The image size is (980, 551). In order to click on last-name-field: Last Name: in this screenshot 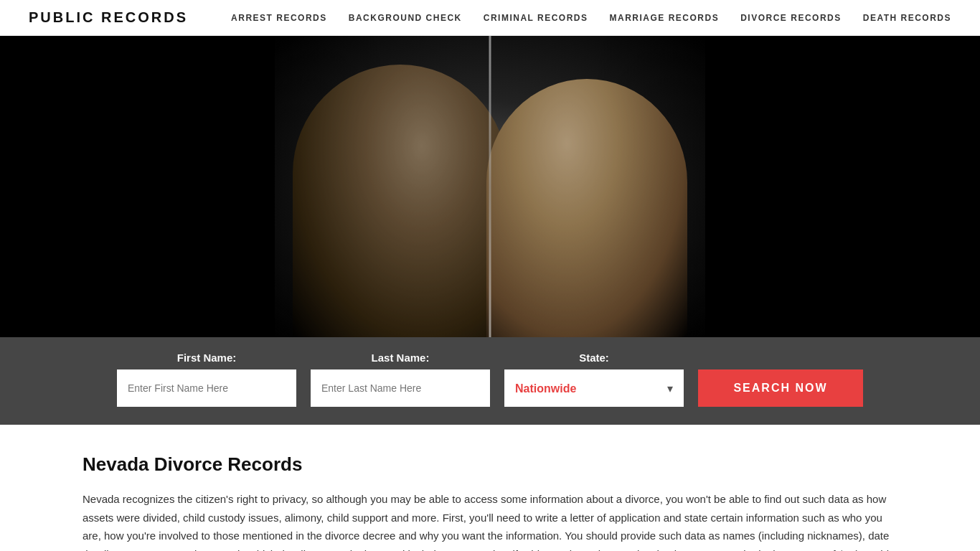, I will do `click(400, 379)`.